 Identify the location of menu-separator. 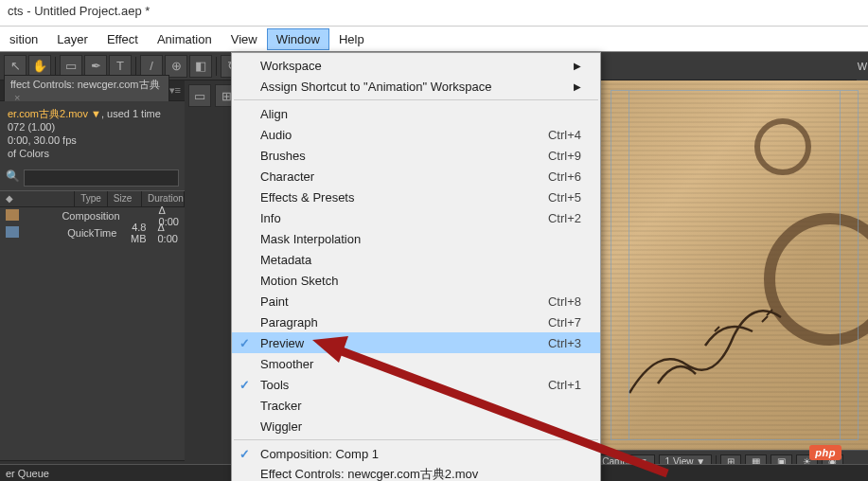
(416, 100).